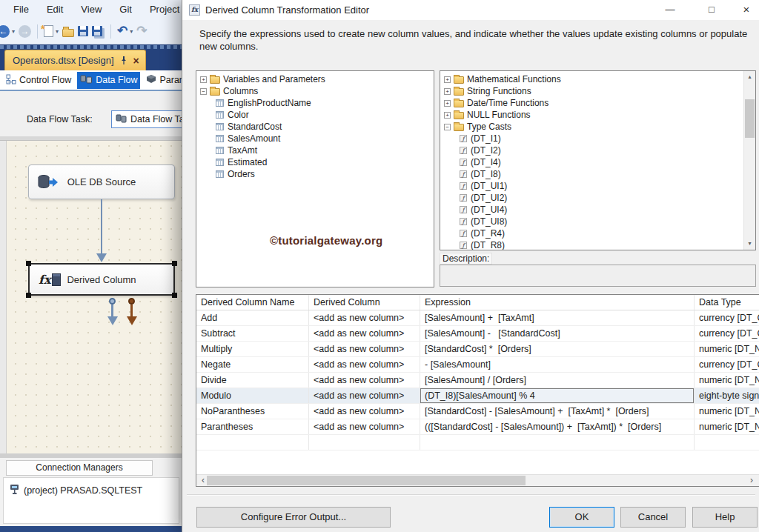 The width and height of the screenshot is (759, 532). I want to click on tree-item: Orders, so click(315, 174).